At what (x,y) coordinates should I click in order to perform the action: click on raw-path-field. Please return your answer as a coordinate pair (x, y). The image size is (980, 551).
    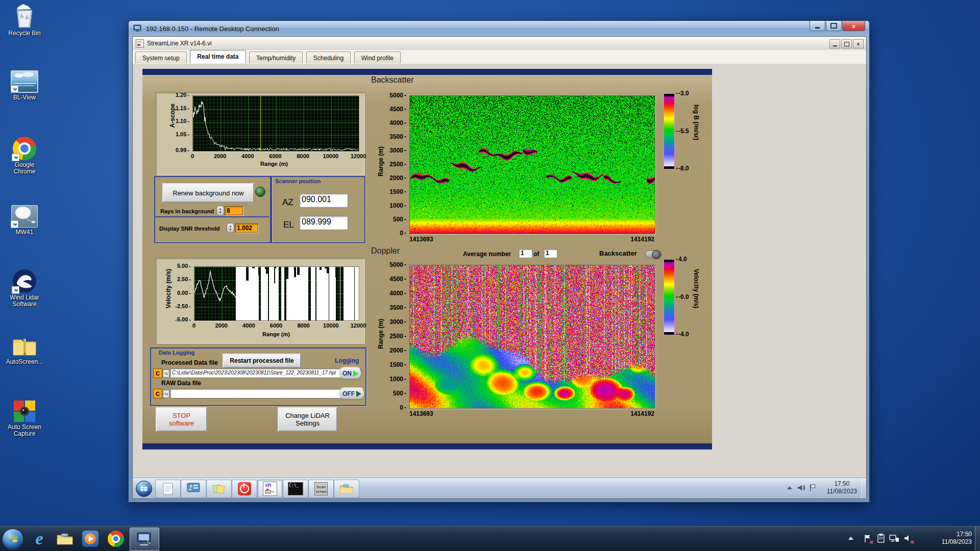
    Looking at the image, I should click on (255, 394).